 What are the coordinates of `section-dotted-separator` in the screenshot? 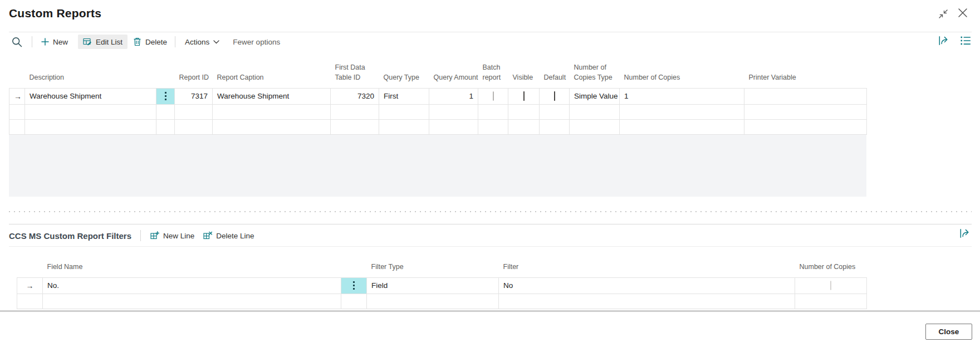 It's located at (490, 212).